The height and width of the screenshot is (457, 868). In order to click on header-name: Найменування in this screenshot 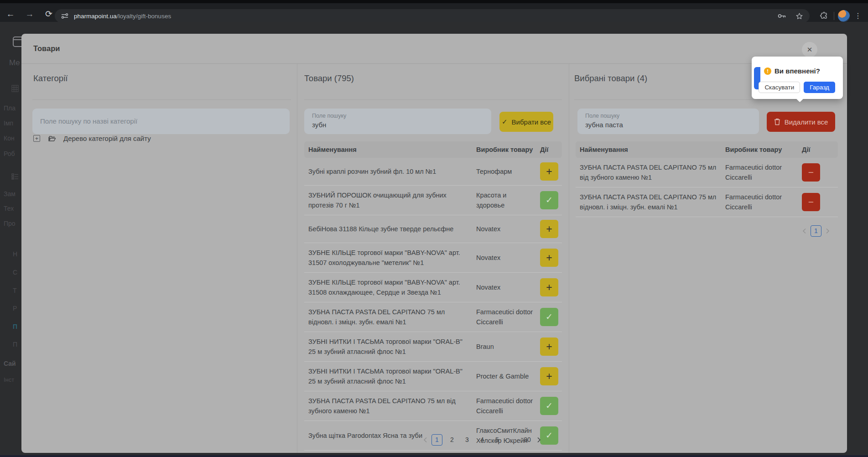, I will do `click(652, 150)`.